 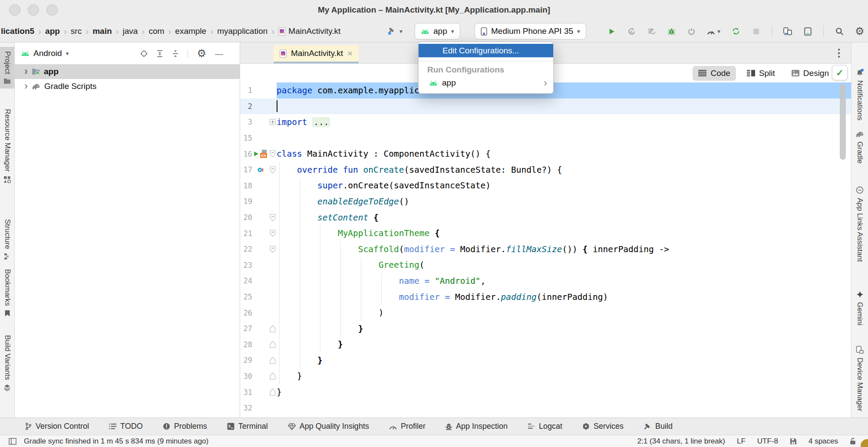 I want to click on panel-header-separator, so click(x=188, y=53).